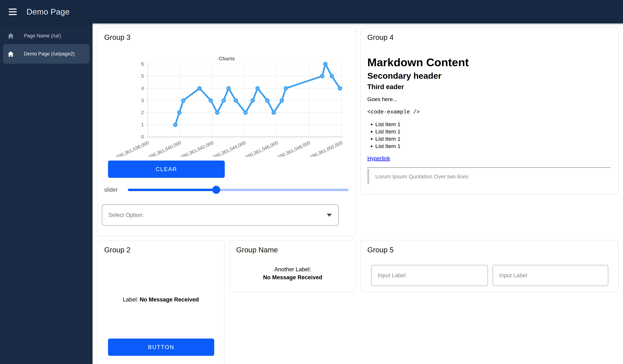 The width and height of the screenshot is (623, 364). What do you see at coordinates (489, 87) in the screenshot?
I see `markdown-h3: Third eader` at bounding box center [489, 87].